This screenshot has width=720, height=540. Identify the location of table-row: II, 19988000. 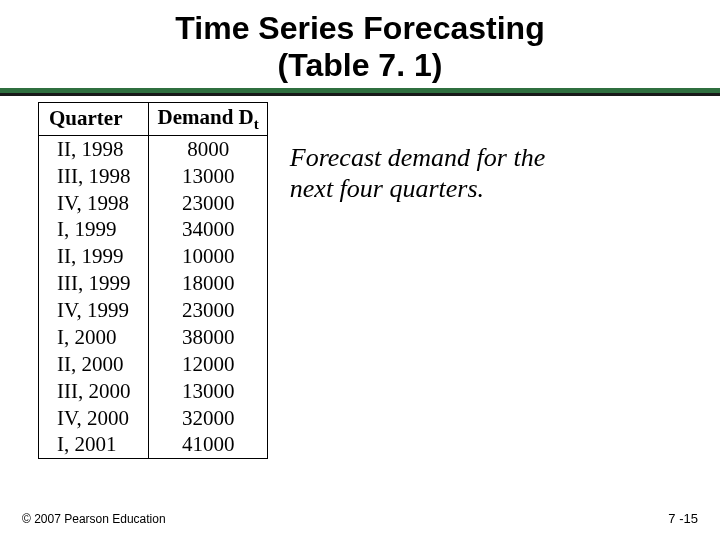
(154, 148).